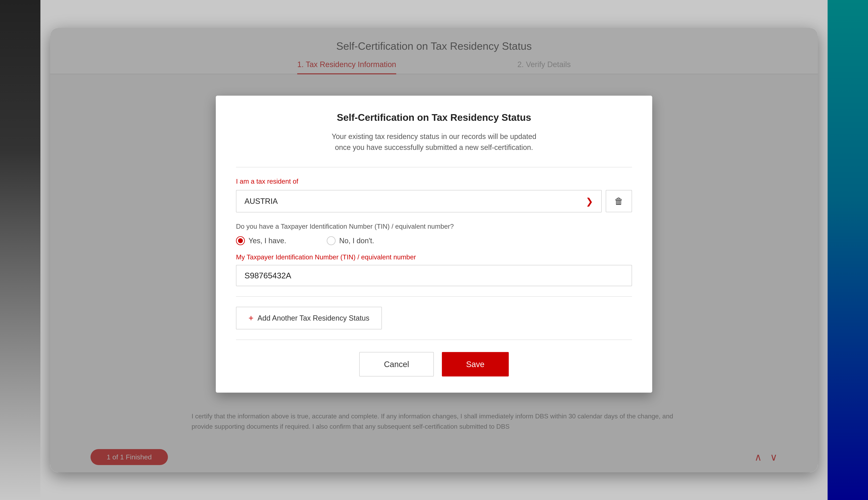  What do you see at coordinates (313, 318) in the screenshot?
I see `add-btn-label: Add Another Tax Residency Status` at bounding box center [313, 318].